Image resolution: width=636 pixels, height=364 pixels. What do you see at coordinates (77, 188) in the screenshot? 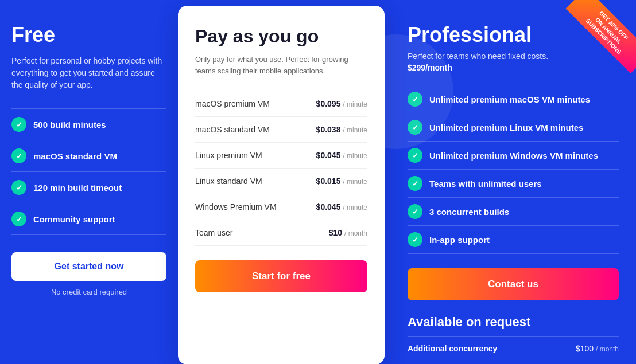
I see `free-feature-label: 120 min build timeout` at bounding box center [77, 188].